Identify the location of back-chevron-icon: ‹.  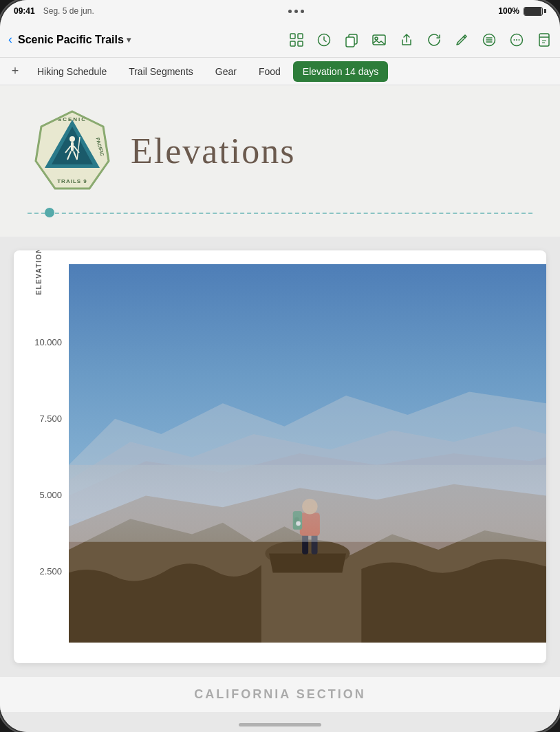
(10, 40).